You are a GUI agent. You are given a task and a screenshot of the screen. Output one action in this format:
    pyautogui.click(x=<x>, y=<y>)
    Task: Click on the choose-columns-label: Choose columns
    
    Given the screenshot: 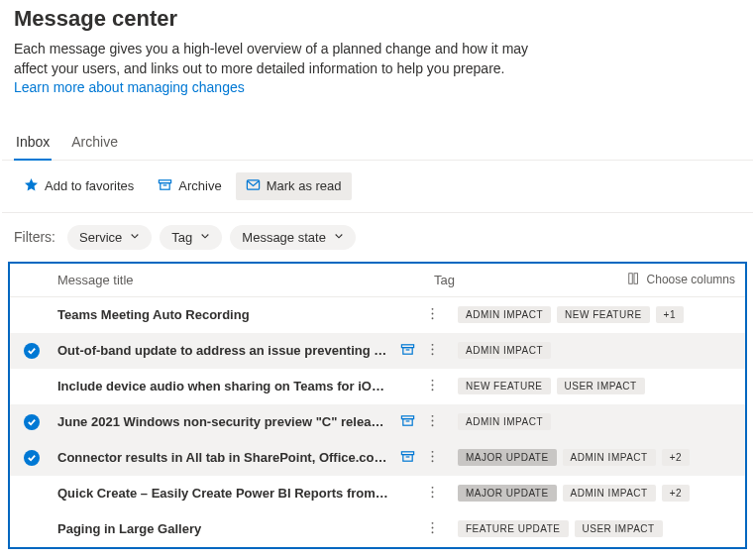 What is the action you would take?
    pyautogui.click(x=692, y=280)
    